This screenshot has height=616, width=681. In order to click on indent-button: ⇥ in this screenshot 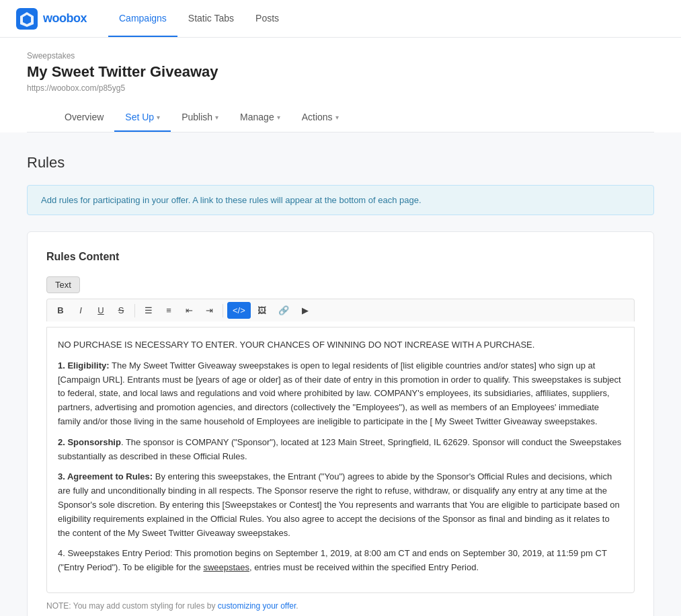, I will do `click(209, 311)`.